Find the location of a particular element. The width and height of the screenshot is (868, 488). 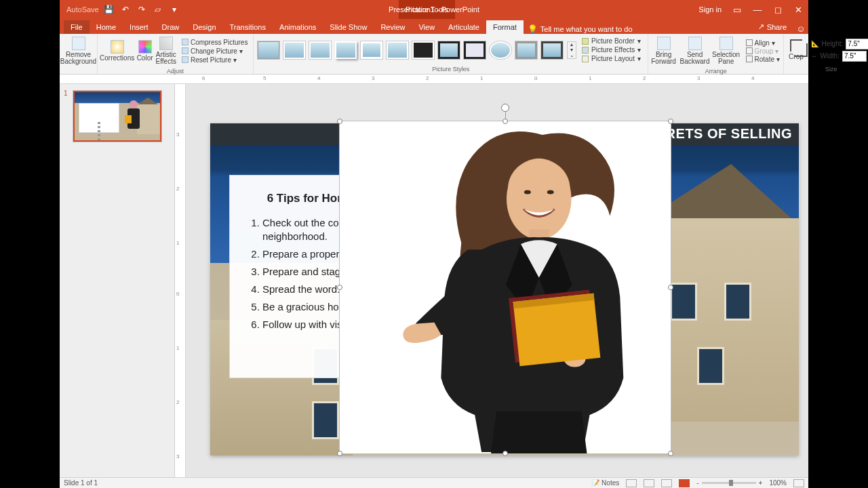

align-button: Align ▾ is located at coordinates (763, 43).